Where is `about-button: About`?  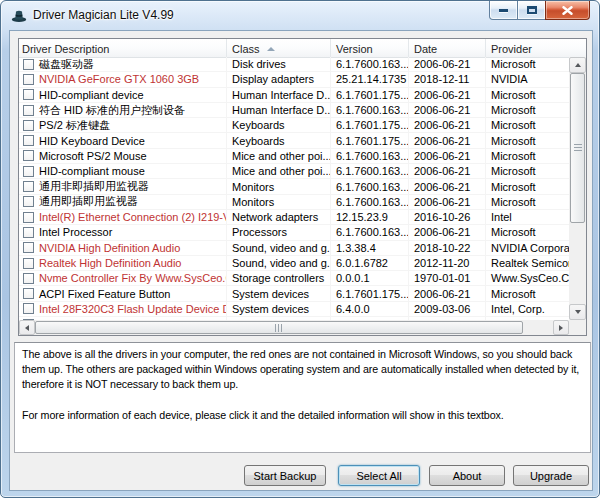
about-button: About is located at coordinates (467, 476).